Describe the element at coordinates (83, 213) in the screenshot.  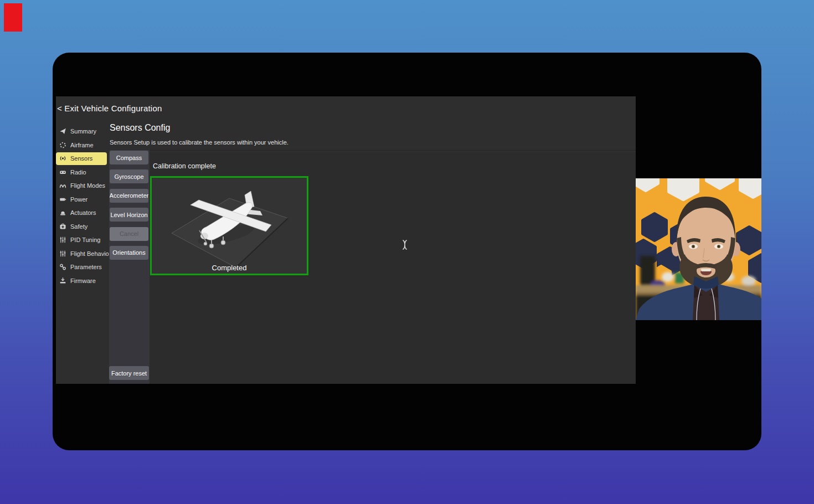
I see `sidebar-item-actuators: Actuators` at that location.